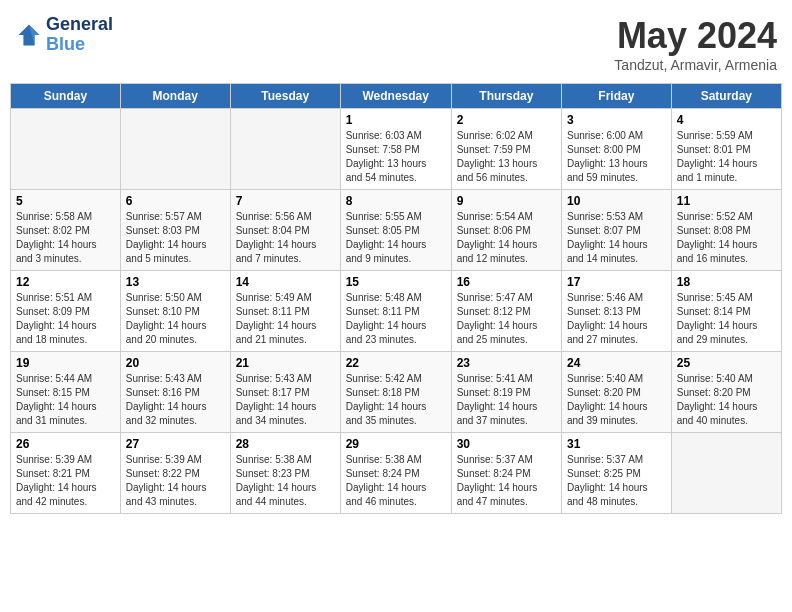 This screenshot has width=792, height=612. Describe the element at coordinates (176, 400) in the screenshot. I see `day-info: Sunrise: 5:43 AMSunset: 8:16 PMDaylight:…` at that location.